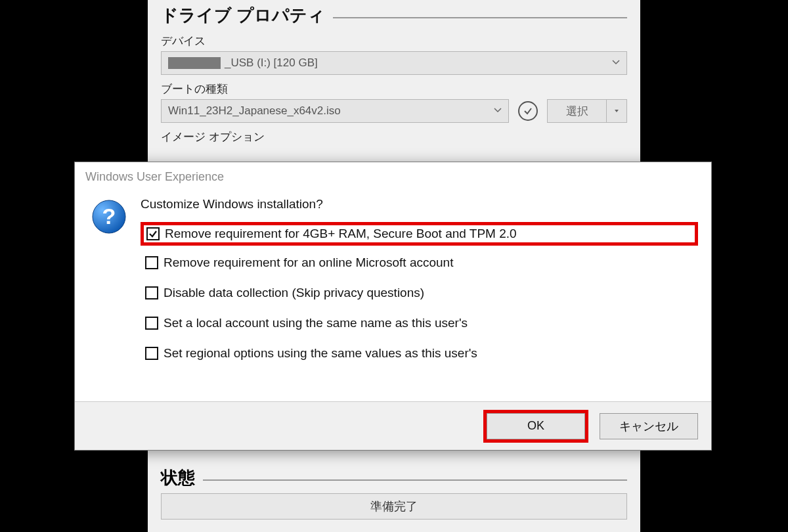 This screenshot has width=788, height=532. I want to click on status-bar: 準備完了, so click(394, 506).